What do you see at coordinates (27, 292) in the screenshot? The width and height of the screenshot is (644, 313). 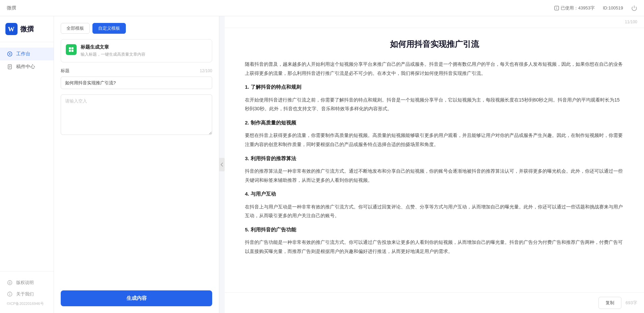 I see `sidebar-footer: © 版权说明 关于我们 ©ICP备2022016946号` at bounding box center [27, 292].